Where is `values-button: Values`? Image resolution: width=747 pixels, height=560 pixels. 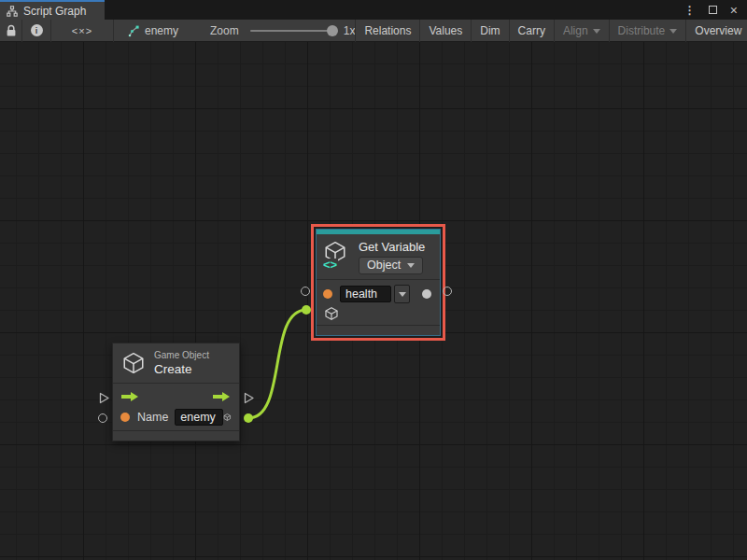
values-button: Values is located at coordinates (444, 31).